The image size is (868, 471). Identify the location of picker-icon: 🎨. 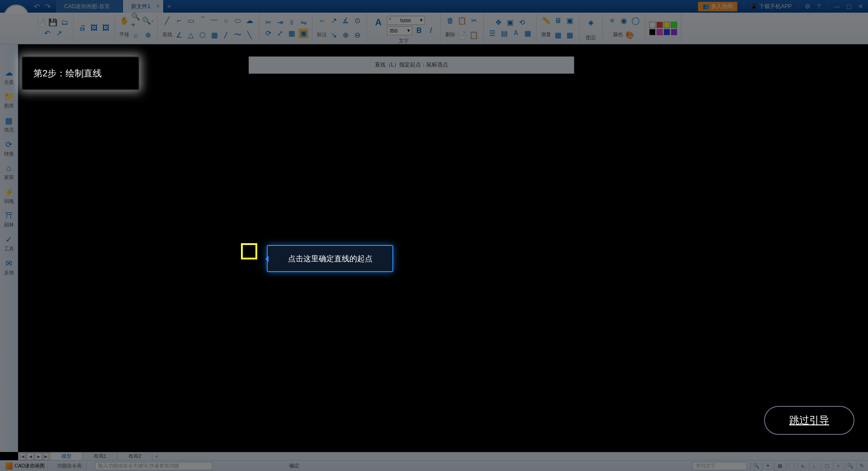
(630, 35).